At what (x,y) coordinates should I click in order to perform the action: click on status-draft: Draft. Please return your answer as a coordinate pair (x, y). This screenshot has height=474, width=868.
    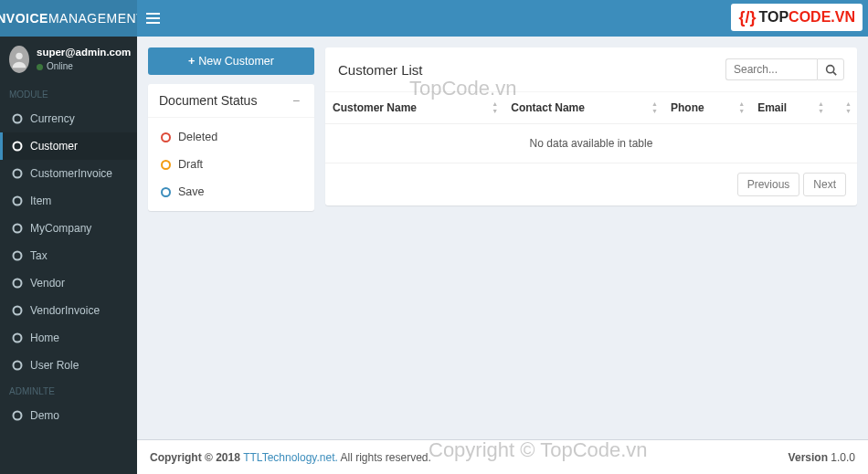
    Looking at the image, I should click on (231, 164).